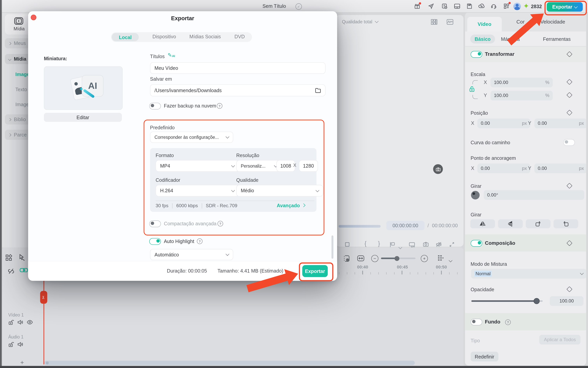  What do you see at coordinates (445, 6) in the screenshot?
I see `history-icon` at bounding box center [445, 6].